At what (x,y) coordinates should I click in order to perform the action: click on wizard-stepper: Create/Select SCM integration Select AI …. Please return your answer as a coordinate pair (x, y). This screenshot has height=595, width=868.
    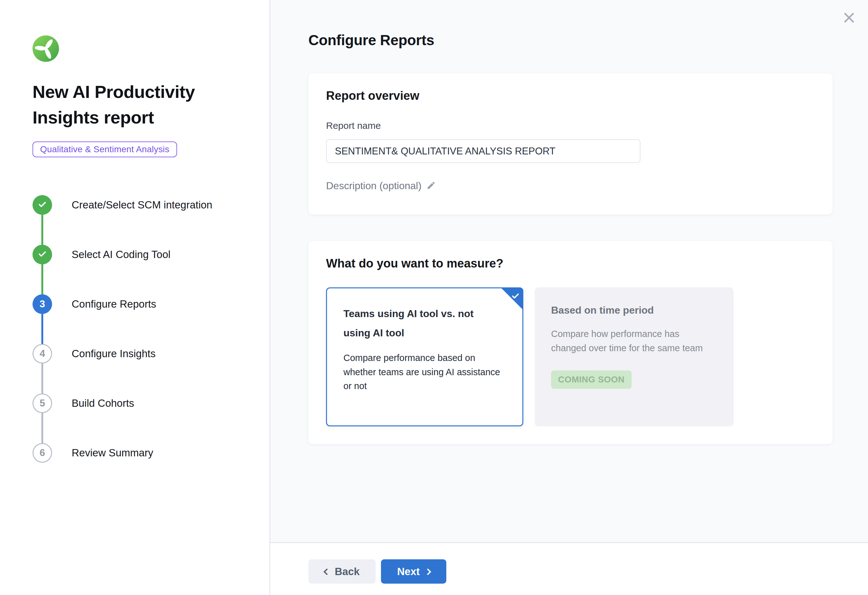
    Looking at the image, I should click on (145, 329).